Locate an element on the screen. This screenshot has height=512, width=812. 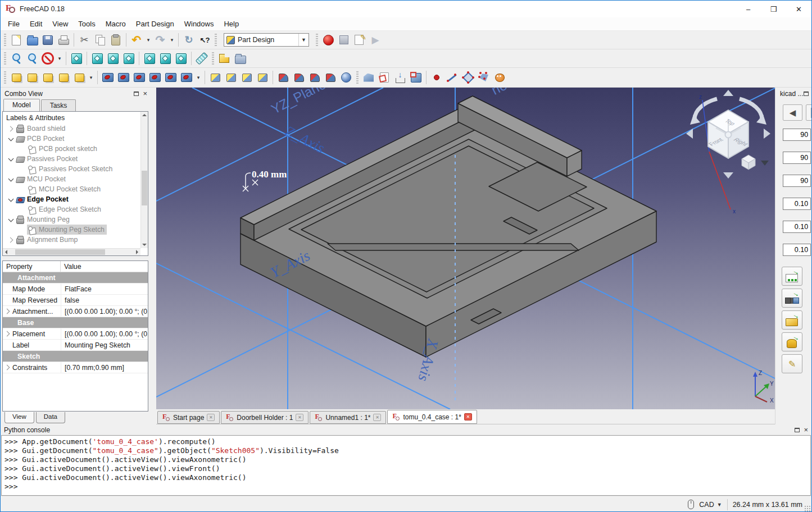
nav-arrow-up-icon is located at coordinates (728, 93).